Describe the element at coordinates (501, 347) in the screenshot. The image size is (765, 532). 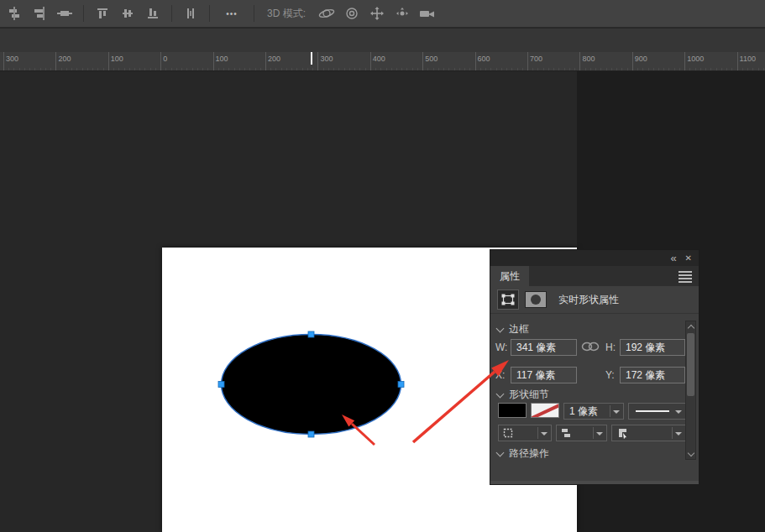
I see `w-label: W:` at that location.